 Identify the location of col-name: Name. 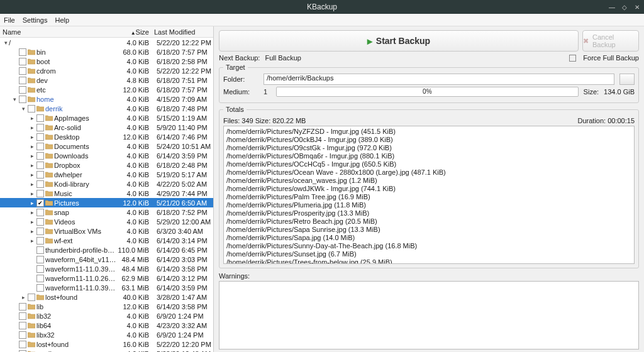
(58, 32).